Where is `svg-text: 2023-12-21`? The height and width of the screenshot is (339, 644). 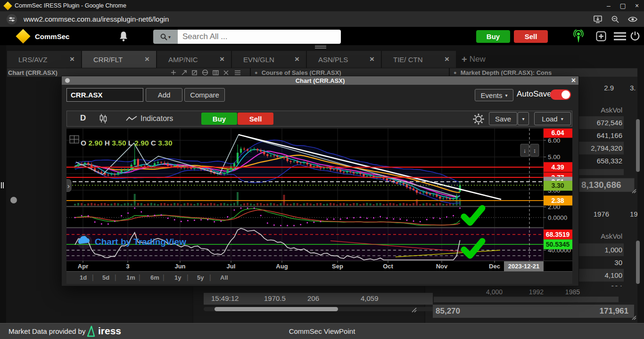
svg-text: 2023-12-21 is located at coordinates (524, 266).